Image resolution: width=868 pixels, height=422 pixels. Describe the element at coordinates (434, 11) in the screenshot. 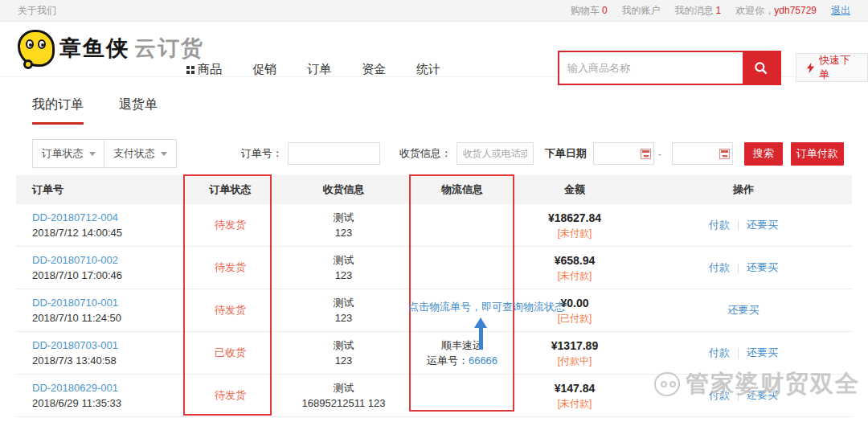

I see `utility-topbar: 关于我们 购物车0 我的账户 我的消息1 欢迎你，ydh75729 退出` at that location.